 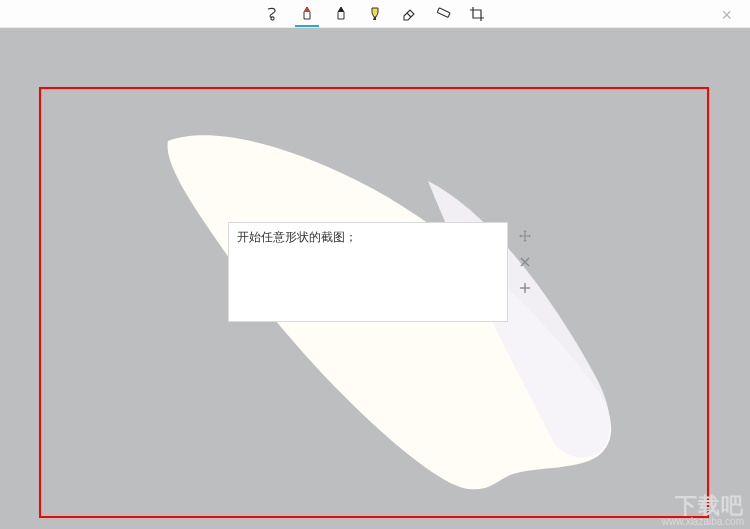 What do you see at coordinates (525, 262) in the screenshot?
I see `delete-handle` at bounding box center [525, 262].